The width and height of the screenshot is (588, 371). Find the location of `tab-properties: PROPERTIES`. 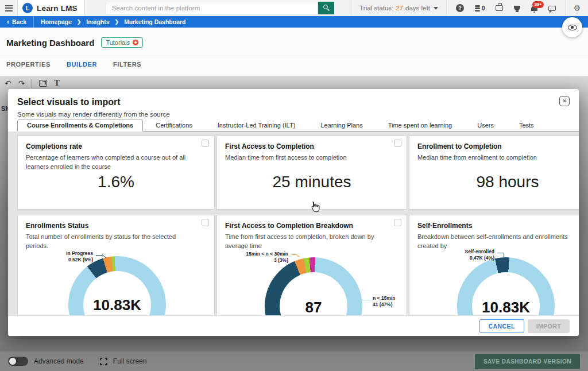

tab-properties: PROPERTIES is located at coordinates (29, 67).